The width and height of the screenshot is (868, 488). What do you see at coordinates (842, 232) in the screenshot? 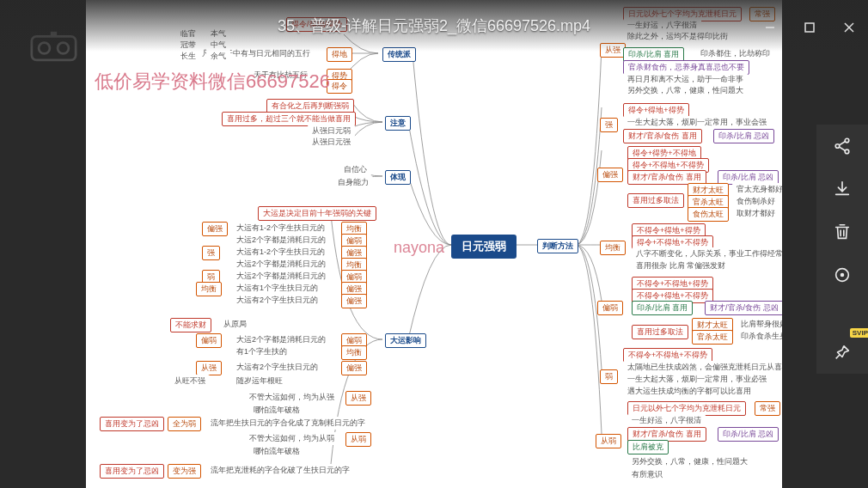
I see `trash-icon` at bounding box center [842, 232].